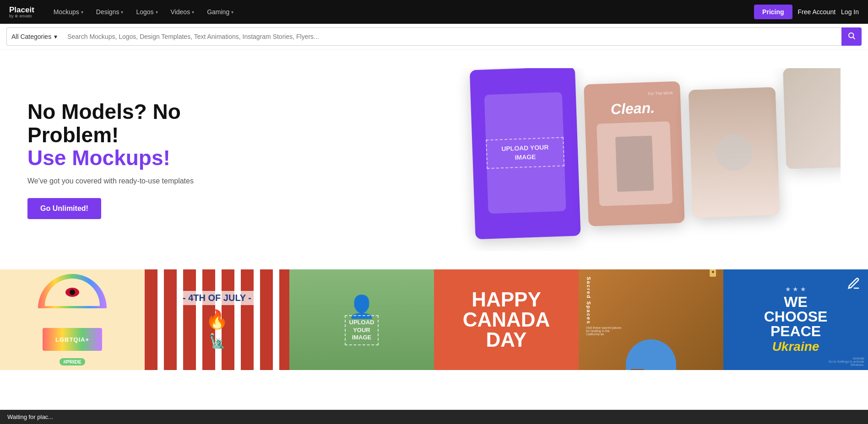 This screenshot has height=424, width=868. I want to click on nav-item-logos: Logos ▾, so click(146, 12).